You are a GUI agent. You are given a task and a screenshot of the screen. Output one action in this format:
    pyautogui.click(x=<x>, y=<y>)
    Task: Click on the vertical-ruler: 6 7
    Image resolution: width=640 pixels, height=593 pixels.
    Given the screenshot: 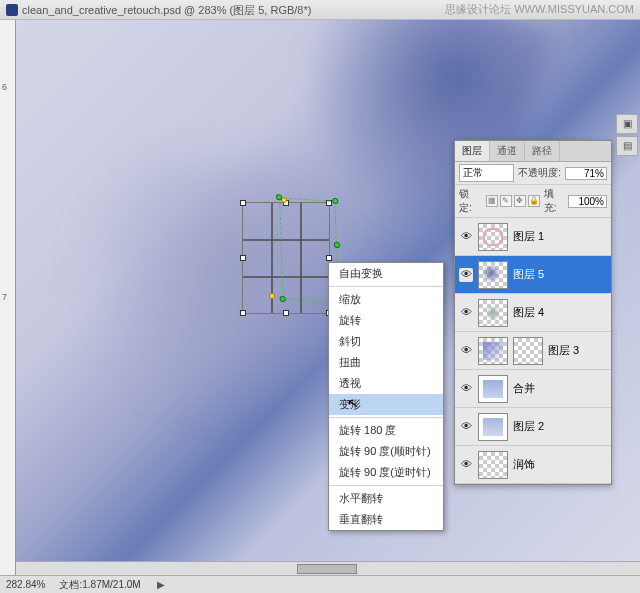 What is the action you would take?
    pyautogui.click(x=8, y=298)
    